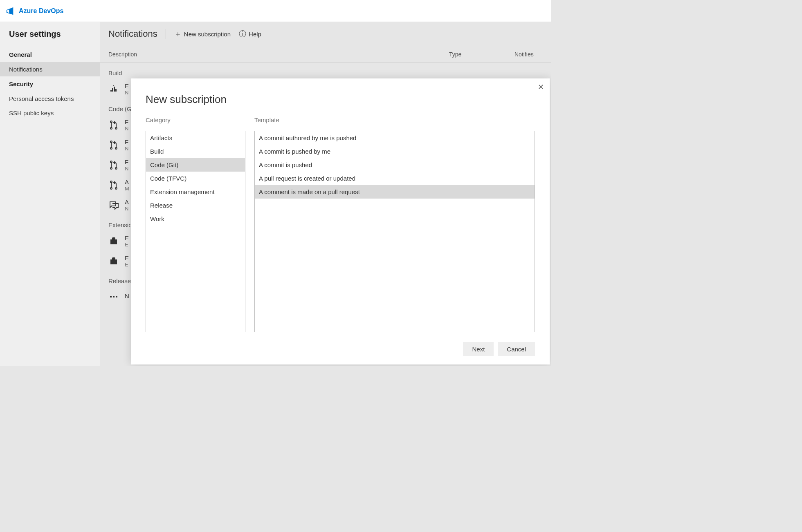  What do you see at coordinates (276, 11) in the screenshot?
I see `topbar: Azure DevOps` at bounding box center [276, 11].